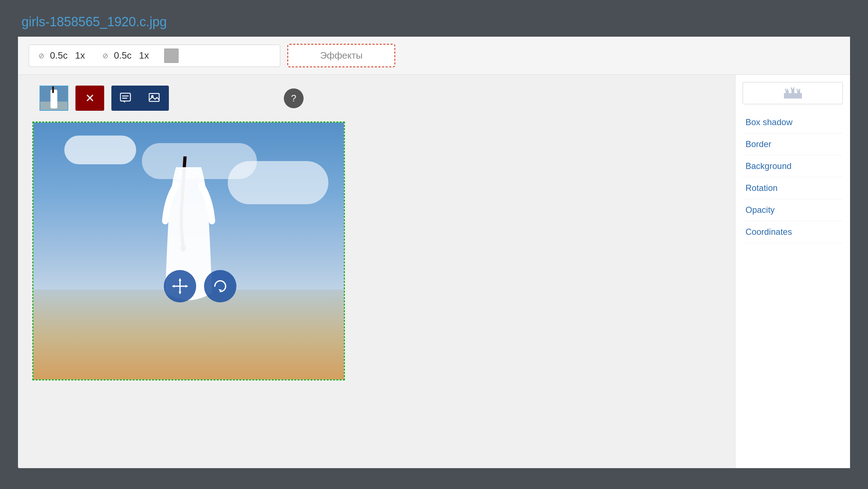 The image size is (868, 489). Describe the element at coordinates (105, 56) in the screenshot. I see `ban-icon-2: ⊘` at that location.